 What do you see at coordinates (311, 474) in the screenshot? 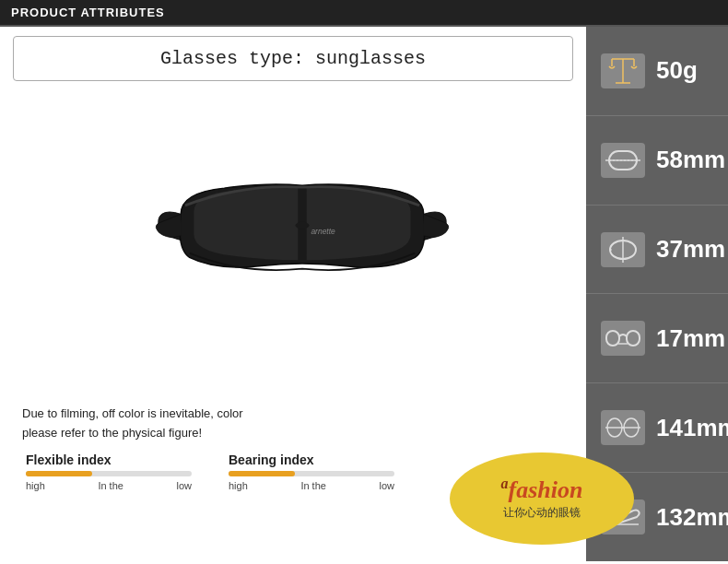
I see `bearing-index-bar` at bounding box center [311, 474].